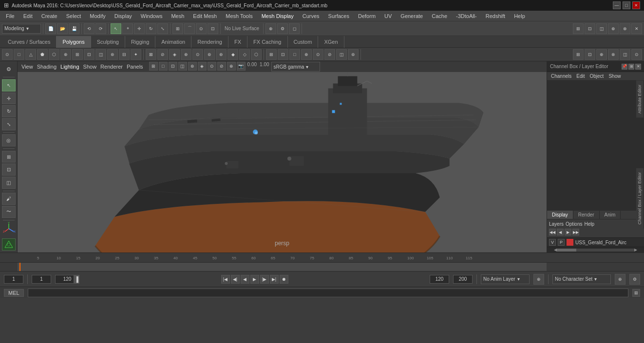 The height and width of the screenshot is (343, 644). Describe the element at coordinates (620, 279) in the screenshot. I see `char-set-icon-1: ⊕` at that location.